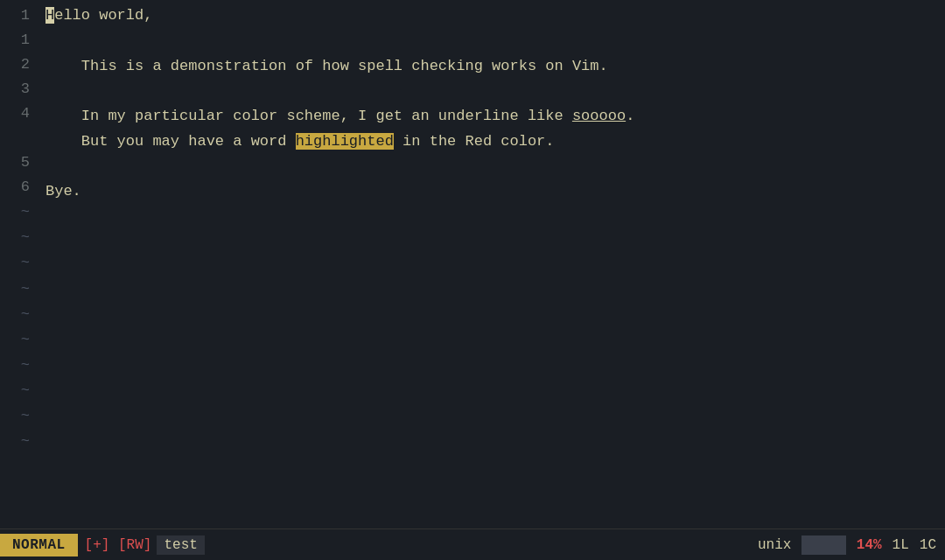 This screenshot has height=560, width=945. I want to click on tilde-5: ~, so click(25, 315).